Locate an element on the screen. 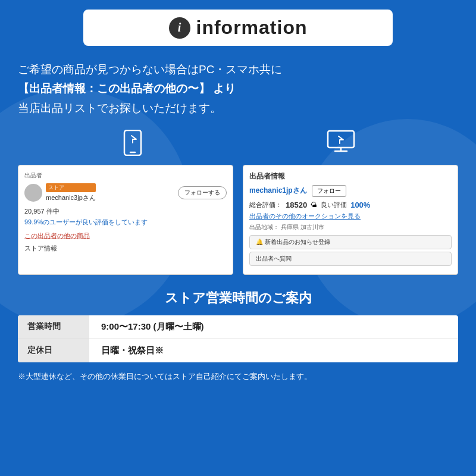  seller-info-title: 出品者情報 is located at coordinates (350, 176).